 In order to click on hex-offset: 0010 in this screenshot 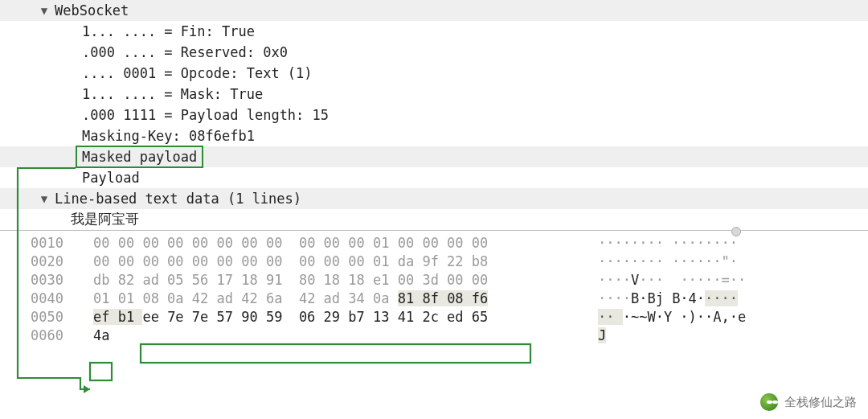, I will do `click(47, 243)`.